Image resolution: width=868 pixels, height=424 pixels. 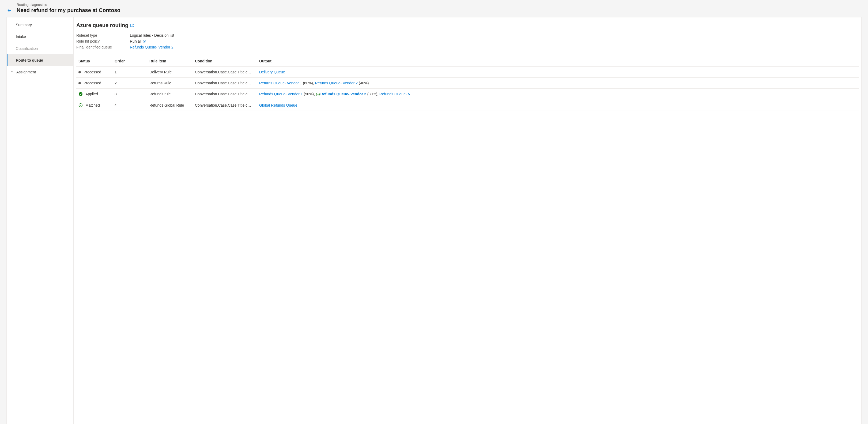 I want to click on order-cell: 3, so click(x=130, y=94).